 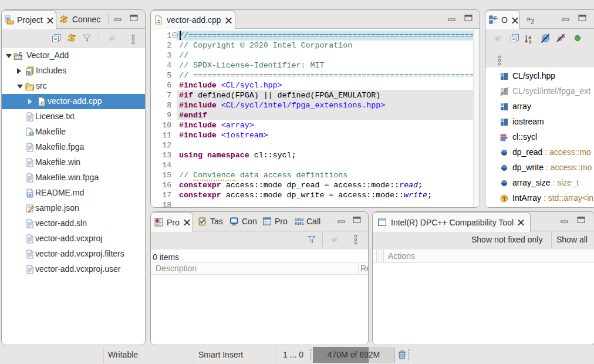 I want to click on svg-text: w, so click(x=30, y=195).